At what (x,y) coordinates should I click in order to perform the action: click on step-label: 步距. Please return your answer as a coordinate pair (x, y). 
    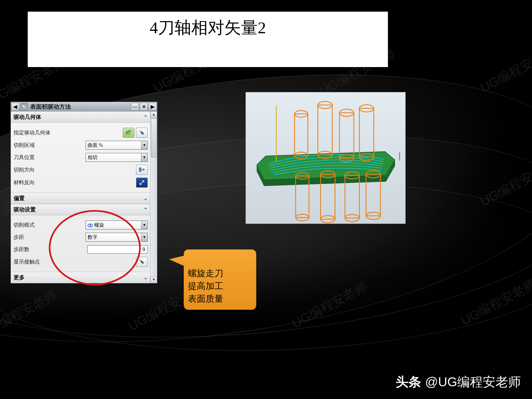
    Looking at the image, I should click on (41, 237).